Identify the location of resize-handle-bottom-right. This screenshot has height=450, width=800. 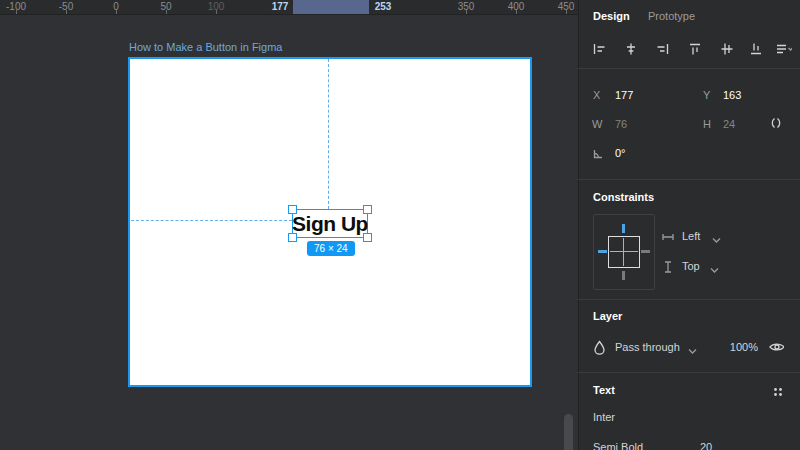
(368, 238).